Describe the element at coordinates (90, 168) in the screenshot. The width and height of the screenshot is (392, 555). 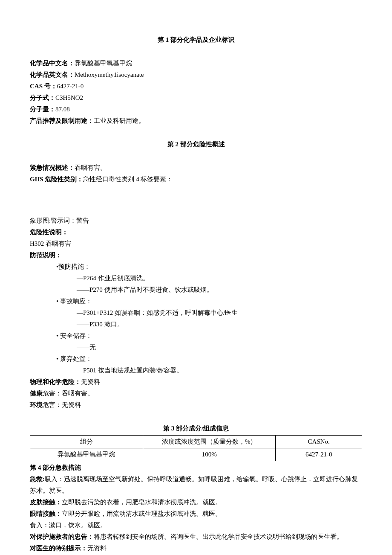
I see `emergency-value: 吞咽有害。` at that location.